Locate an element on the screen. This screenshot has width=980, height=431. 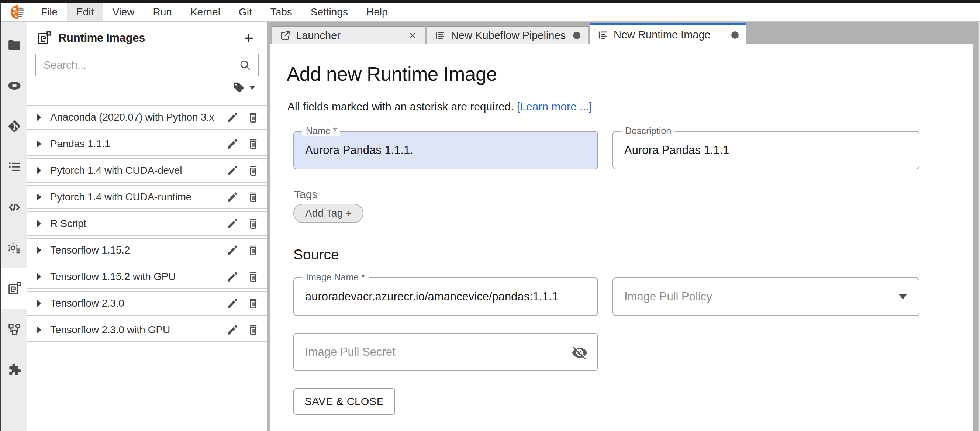
runtime-image-row: Tensorflow 2.3.0 with GPU is located at coordinates (147, 330).